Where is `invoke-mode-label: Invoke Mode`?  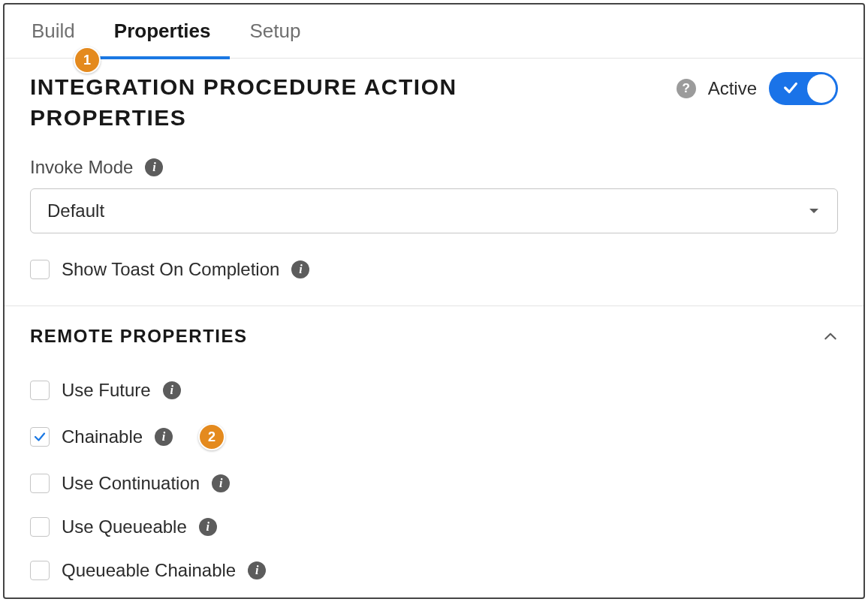 invoke-mode-label: Invoke Mode is located at coordinates (81, 167).